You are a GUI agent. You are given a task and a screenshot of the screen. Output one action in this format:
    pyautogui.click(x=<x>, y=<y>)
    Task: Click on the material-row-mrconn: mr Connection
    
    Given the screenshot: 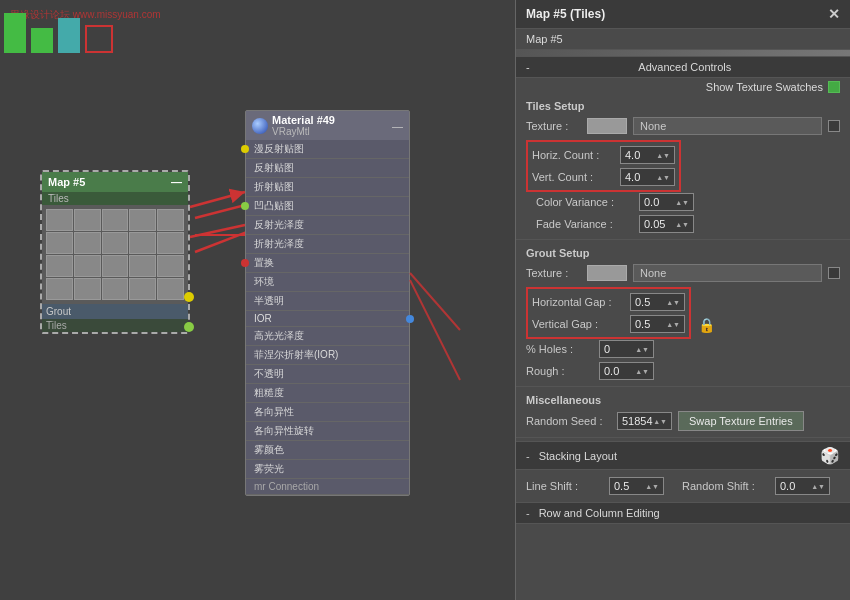 What is the action you would take?
    pyautogui.click(x=328, y=487)
    